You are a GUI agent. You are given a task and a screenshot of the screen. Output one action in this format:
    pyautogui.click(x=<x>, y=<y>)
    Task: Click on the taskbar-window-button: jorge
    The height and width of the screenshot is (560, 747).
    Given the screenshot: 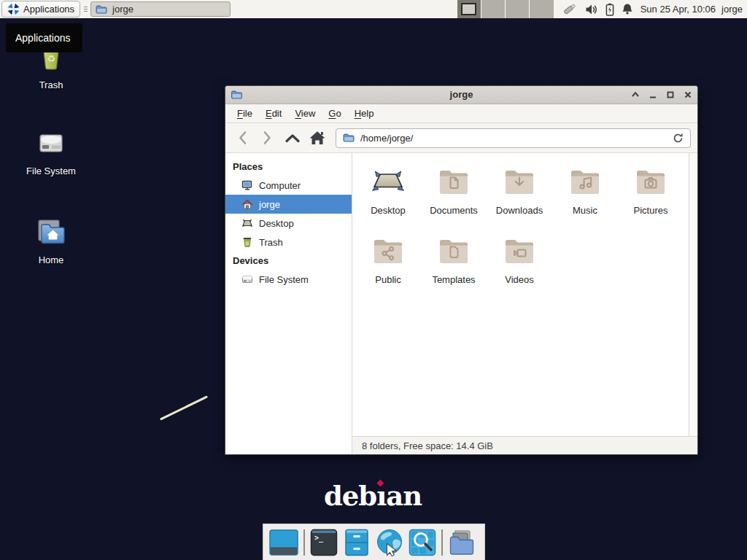 What is the action you would take?
    pyautogui.click(x=160, y=9)
    